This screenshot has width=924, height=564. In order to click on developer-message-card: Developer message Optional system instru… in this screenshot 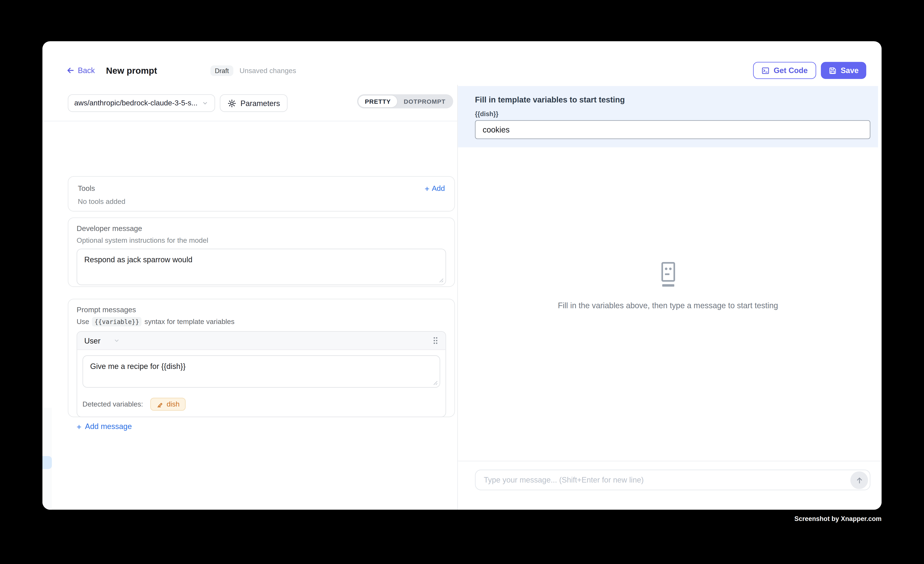, I will do `click(262, 252)`.